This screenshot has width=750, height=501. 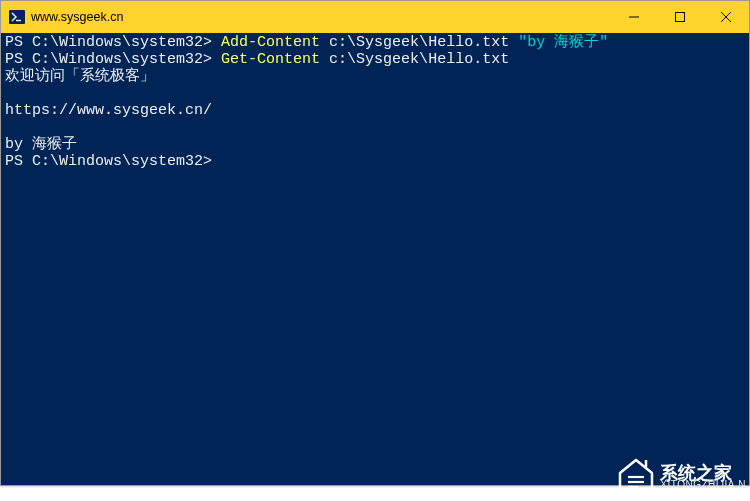 What do you see at coordinates (563, 42) in the screenshot?
I see `string-literal: "by 海猴子"` at bounding box center [563, 42].